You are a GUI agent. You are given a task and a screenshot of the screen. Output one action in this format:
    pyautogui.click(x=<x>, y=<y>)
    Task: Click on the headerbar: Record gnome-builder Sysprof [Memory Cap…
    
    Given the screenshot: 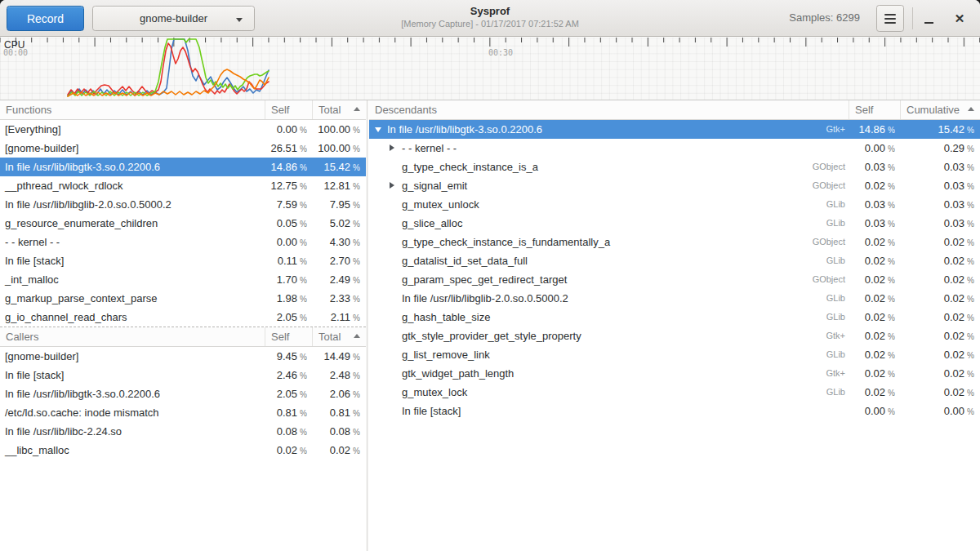 What is the action you would take?
    pyautogui.click(x=490, y=18)
    